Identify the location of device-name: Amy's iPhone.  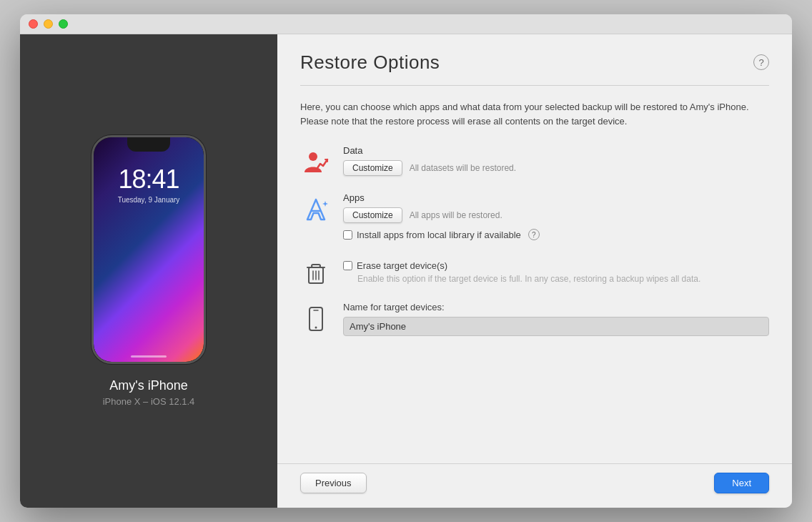
(149, 386).